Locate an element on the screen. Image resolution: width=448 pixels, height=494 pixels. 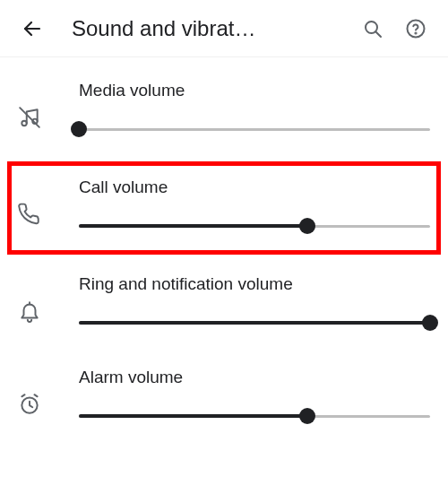
alarm-volume-label: Alarm volume is located at coordinates (254, 377).